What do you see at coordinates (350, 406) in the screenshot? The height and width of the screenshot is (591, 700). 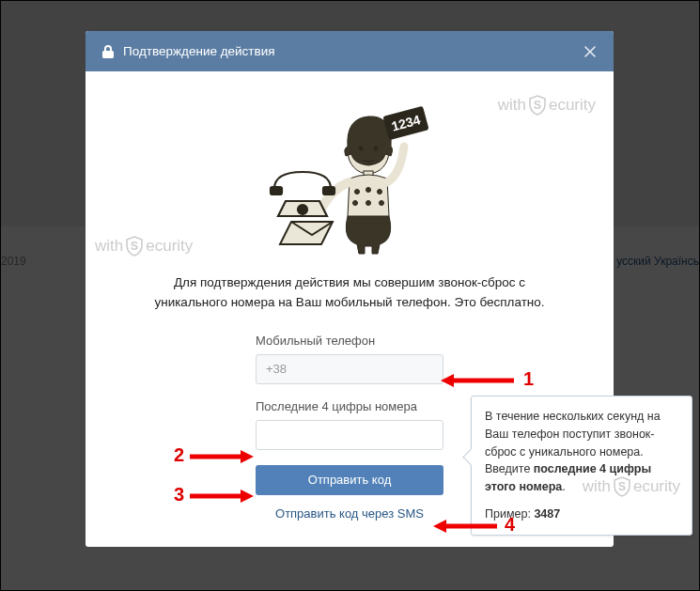 I see `code-label: Последние 4 цифры номера` at bounding box center [350, 406].